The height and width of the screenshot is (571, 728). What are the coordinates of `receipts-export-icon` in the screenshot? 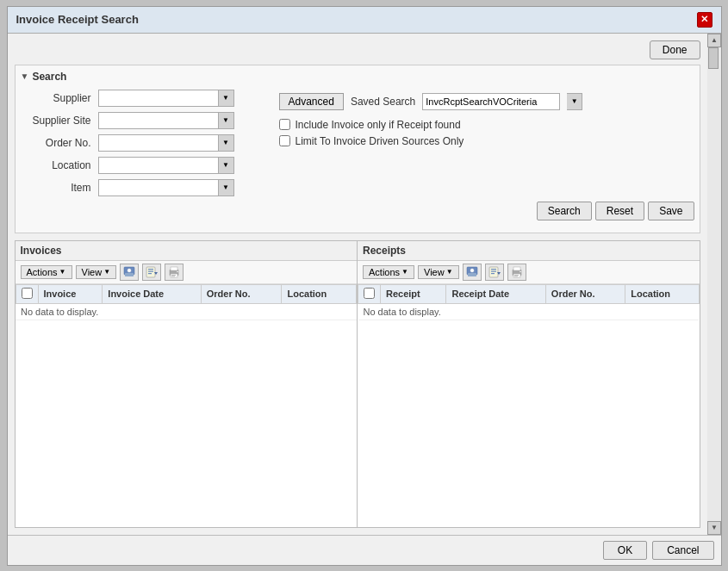 It's located at (495, 272).